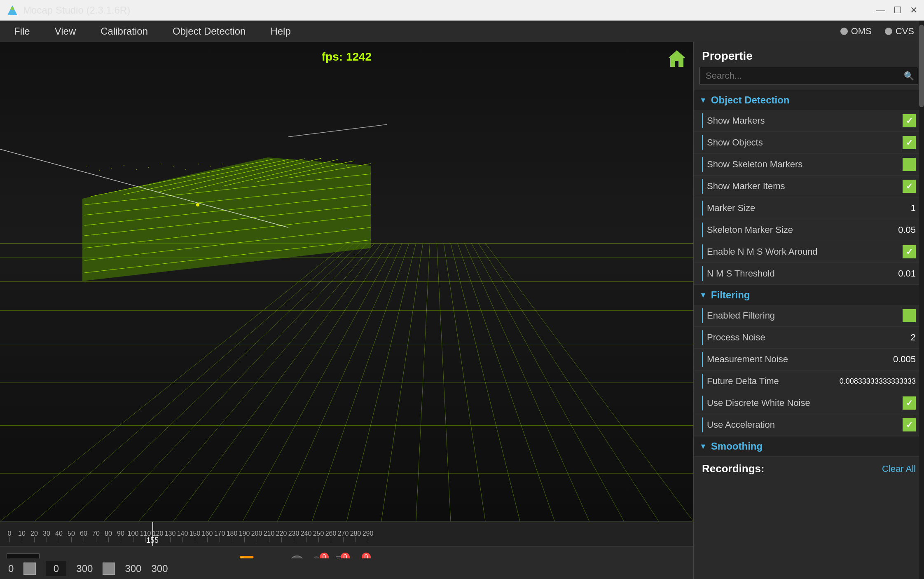 This screenshot has width=924, height=579. Describe the element at coordinates (809, 469) in the screenshot. I see `recordings-header: Recordings: Clear All` at that location.